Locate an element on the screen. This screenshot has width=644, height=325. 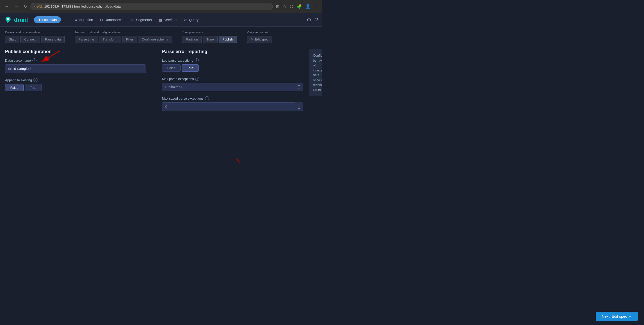
wizard-group-tune: Tune parameters Partition Tune Publish is located at coordinates (210, 37).